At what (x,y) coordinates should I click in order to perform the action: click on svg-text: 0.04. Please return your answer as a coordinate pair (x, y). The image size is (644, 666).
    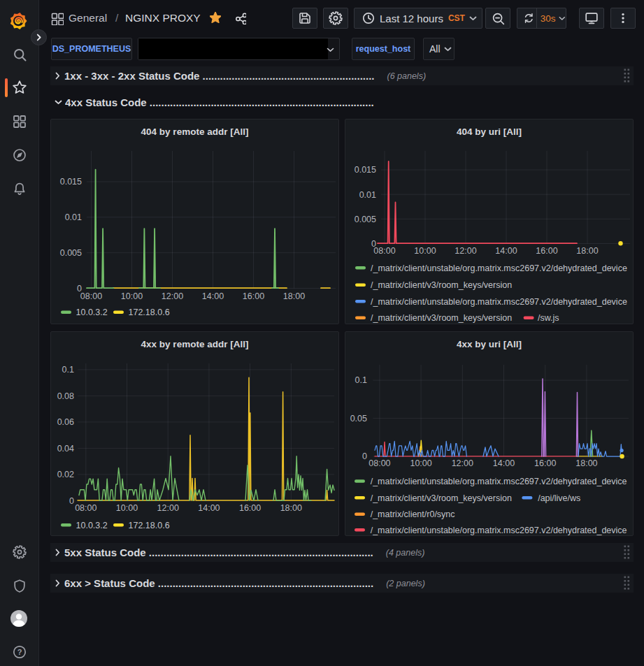
    Looking at the image, I should click on (66, 449).